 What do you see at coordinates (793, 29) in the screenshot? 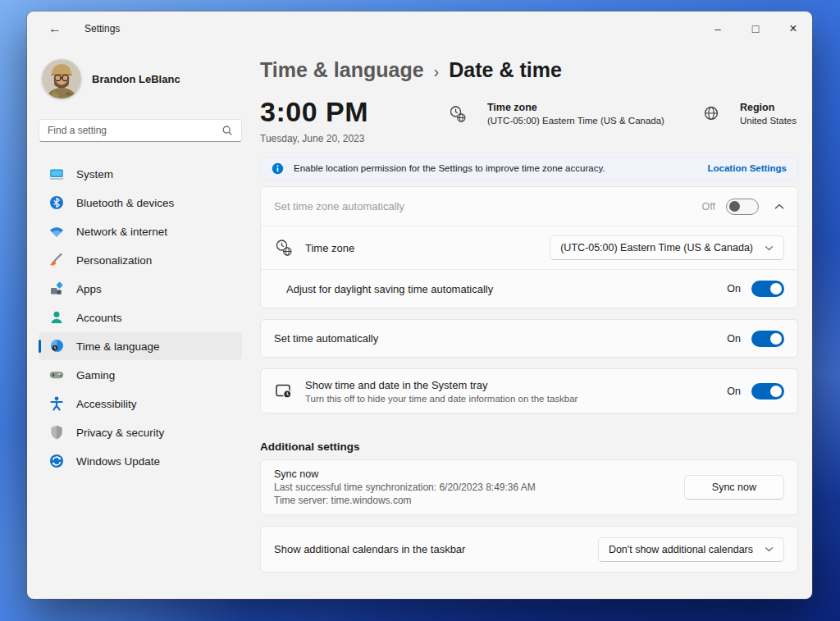
I see `close-button: ×` at bounding box center [793, 29].